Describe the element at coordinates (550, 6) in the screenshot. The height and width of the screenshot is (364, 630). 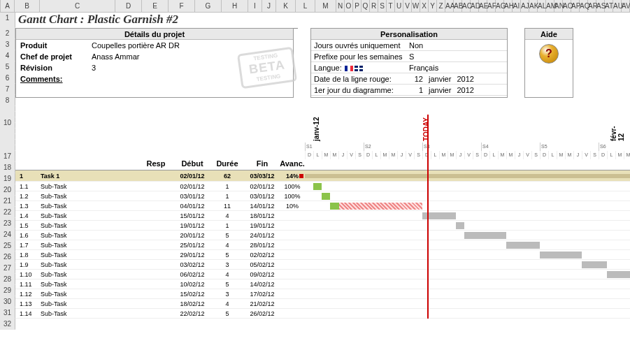
I see `col-header-AM: AM` at that location.